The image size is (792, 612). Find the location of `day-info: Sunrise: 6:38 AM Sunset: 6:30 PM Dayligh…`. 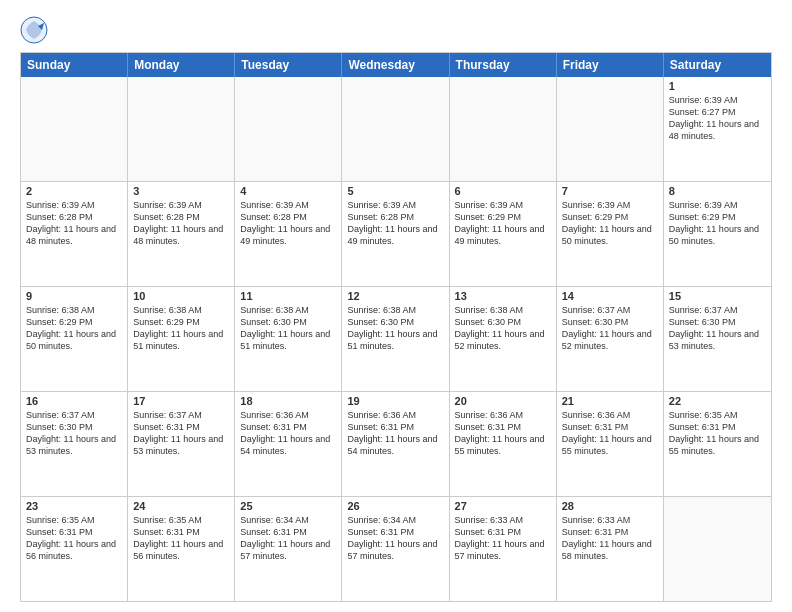

day-info: Sunrise: 6:38 AM Sunset: 6:30 PM Dayligh… is located at coordinates (503, 328).